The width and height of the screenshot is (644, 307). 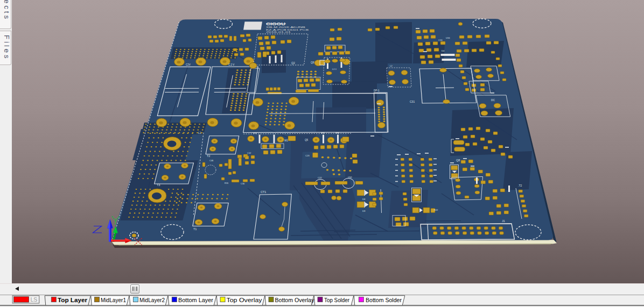 What do you see at coordinates (337, 300) in the screenshot?
I see `svg-text: Top Solder` at bounding box center [337, 300].